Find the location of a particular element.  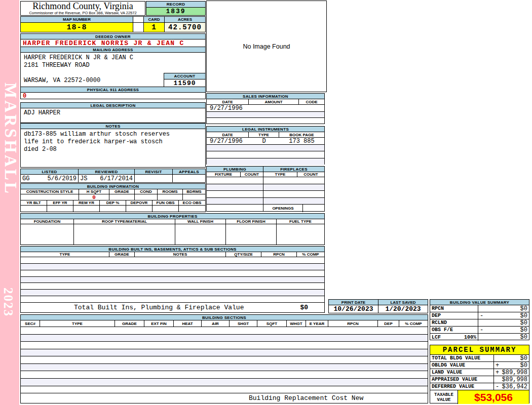

col-sec: SEC# is located at coordinates (30, 323).